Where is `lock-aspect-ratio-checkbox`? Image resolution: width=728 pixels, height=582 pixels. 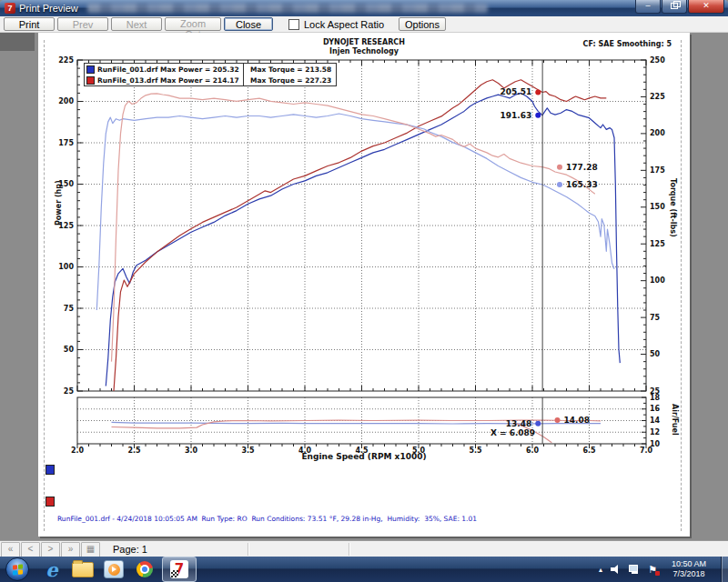 lock-aspect-ratio-checkbox is located at coordinates (294, 25).